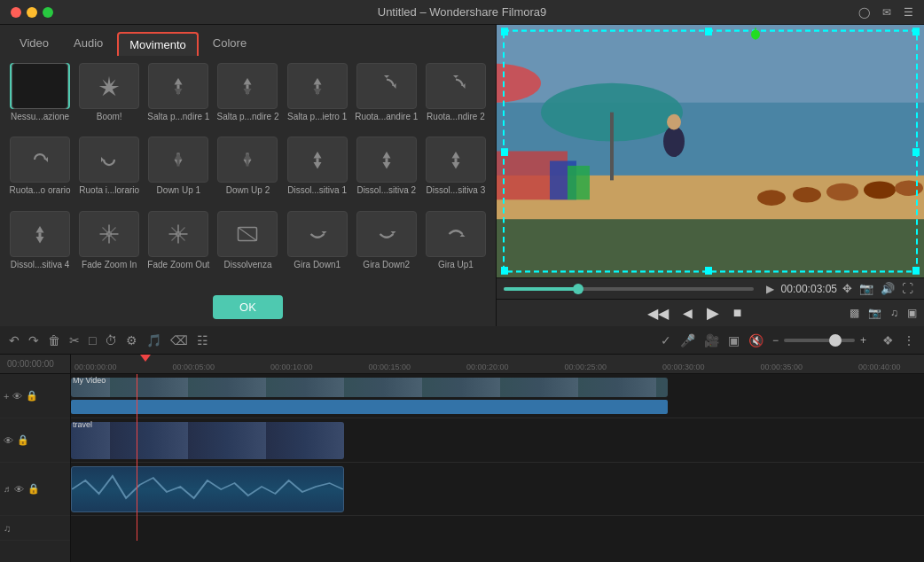 The height and width of the screenshot is (562, 924). Describe the element at coordinates (369, 387) in the screenshot. I see `track1-filmstrip` at that location.